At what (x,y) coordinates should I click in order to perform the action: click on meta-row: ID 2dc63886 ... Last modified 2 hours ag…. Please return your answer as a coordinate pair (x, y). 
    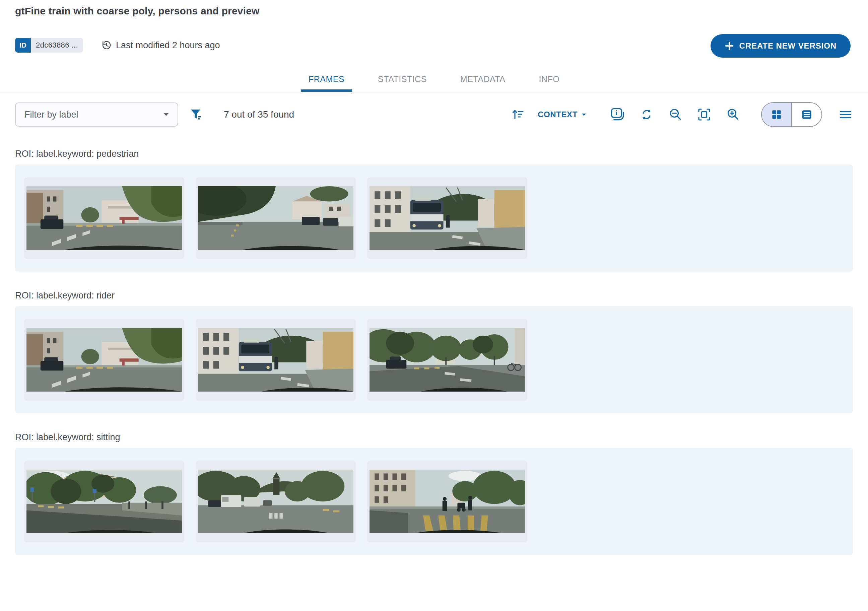
    Looking at the image, I should click on (434, 45).